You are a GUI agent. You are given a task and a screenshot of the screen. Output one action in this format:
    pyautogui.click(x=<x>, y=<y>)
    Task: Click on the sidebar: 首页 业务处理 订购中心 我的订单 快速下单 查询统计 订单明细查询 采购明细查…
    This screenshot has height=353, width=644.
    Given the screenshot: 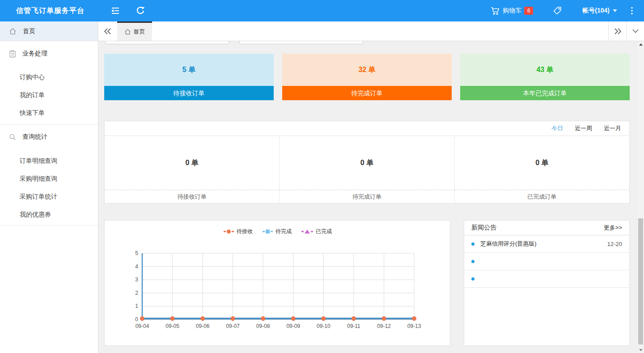 What is the action you would take?
    pyautogui.click(x=49, y=187)
    